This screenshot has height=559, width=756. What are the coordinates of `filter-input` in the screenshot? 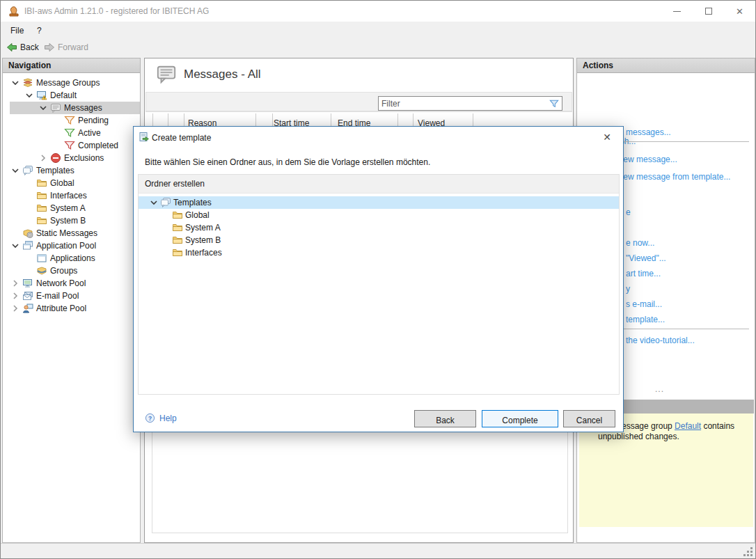 It's located at (464, 103).